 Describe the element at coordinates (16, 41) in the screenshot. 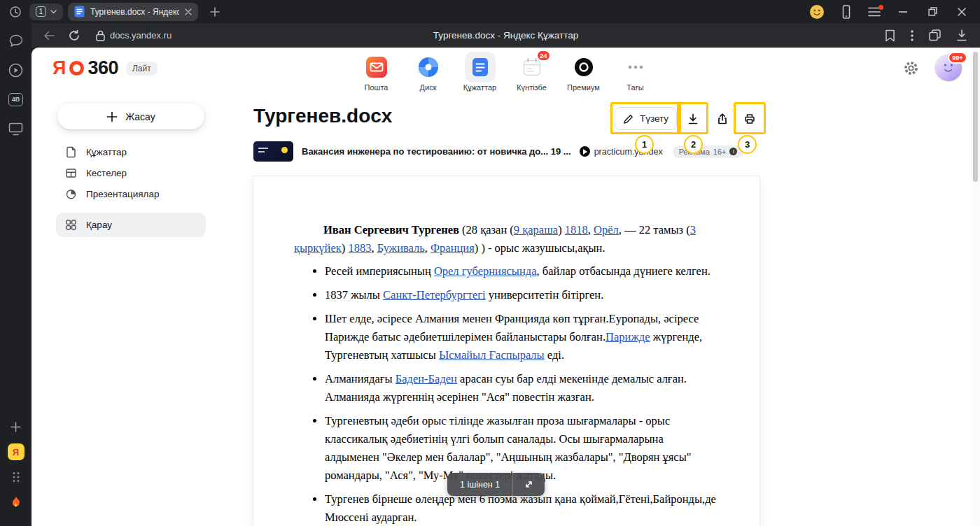

I see `messenger-icon` at that location.